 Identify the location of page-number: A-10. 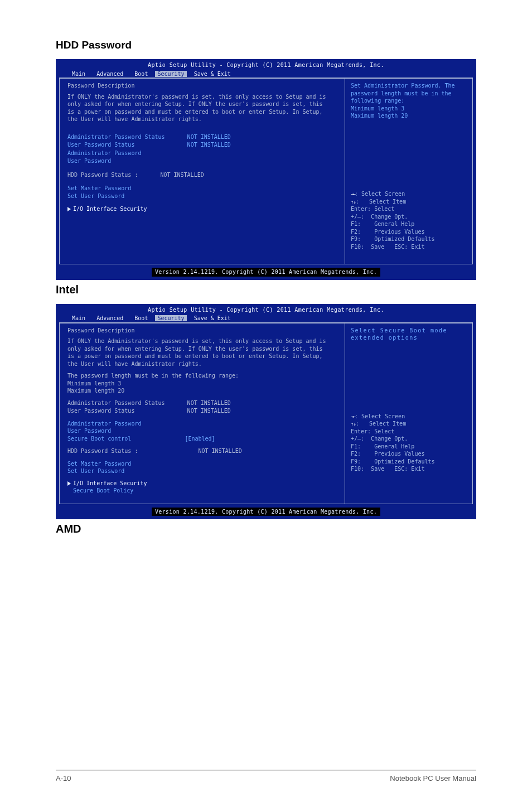
(64, 779).